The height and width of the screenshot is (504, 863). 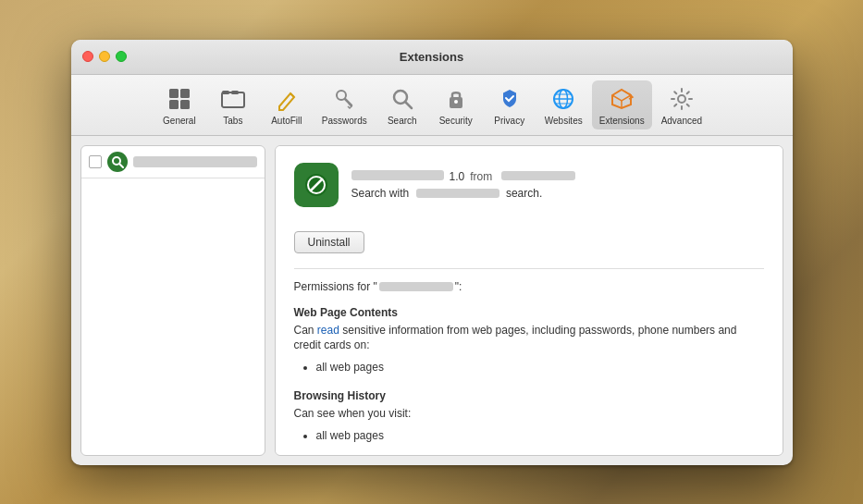 I want to click on tabs-icon, so click(x=233, y=99).